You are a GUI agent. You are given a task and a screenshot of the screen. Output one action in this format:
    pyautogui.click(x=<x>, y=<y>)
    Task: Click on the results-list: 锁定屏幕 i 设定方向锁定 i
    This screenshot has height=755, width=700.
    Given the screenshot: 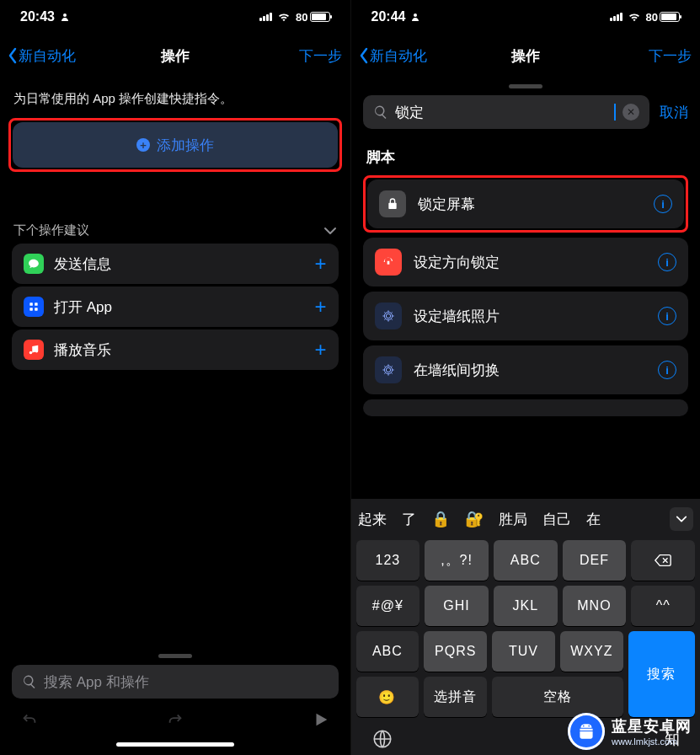 What is the action you would take?
    pyautogui.click(x=526, y=296)
    